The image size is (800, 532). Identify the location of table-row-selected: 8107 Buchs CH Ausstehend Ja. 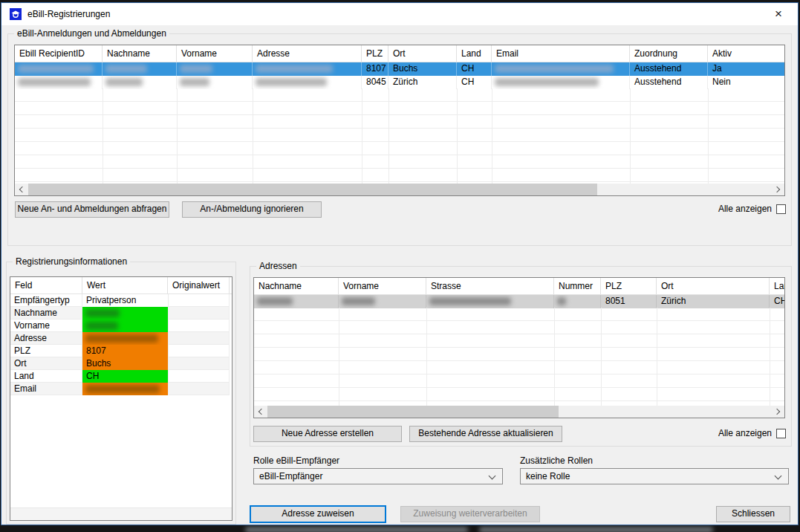
(400, 69).